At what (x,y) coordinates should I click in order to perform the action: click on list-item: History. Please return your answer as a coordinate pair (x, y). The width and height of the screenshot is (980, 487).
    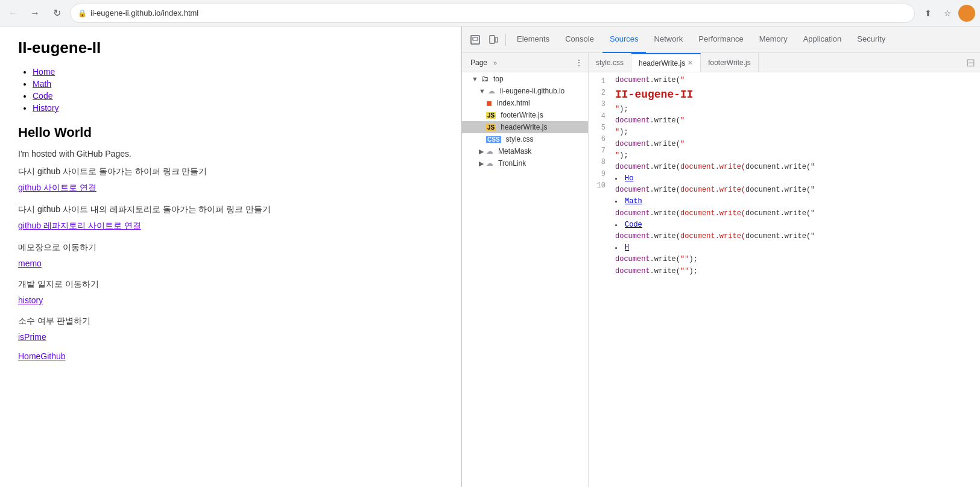
    Looking at the image, I should click on (238, 108).